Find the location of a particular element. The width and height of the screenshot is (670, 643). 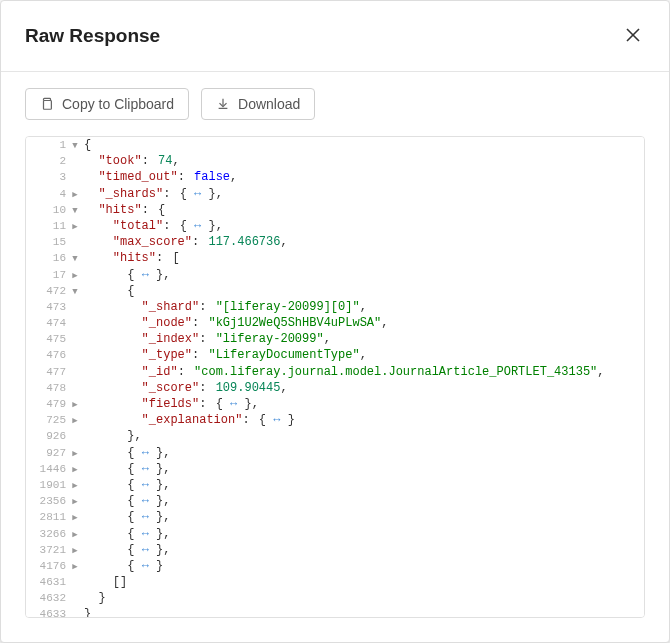

code-content: "max_score": 117.466736, is located at coordinates (184, 242).